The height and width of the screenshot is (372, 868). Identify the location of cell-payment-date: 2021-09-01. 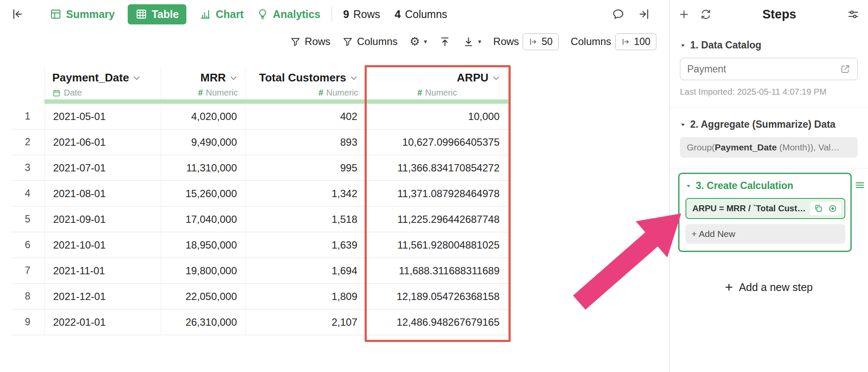
(103, 219).